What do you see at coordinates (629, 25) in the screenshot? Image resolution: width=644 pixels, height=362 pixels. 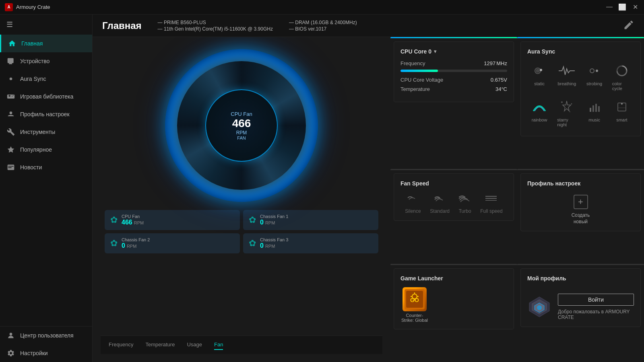 I see `edit-icon` at bounding box center [629, 25].